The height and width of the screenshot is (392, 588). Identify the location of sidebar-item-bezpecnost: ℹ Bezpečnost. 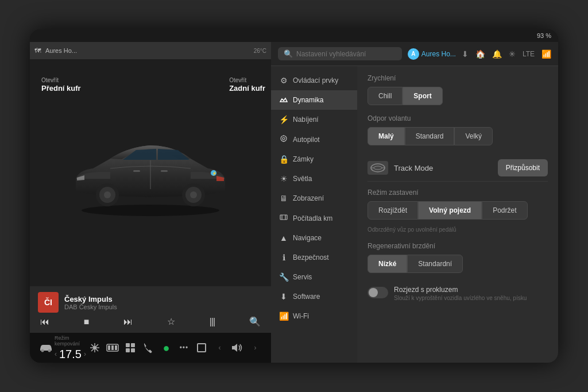
(314, 258).